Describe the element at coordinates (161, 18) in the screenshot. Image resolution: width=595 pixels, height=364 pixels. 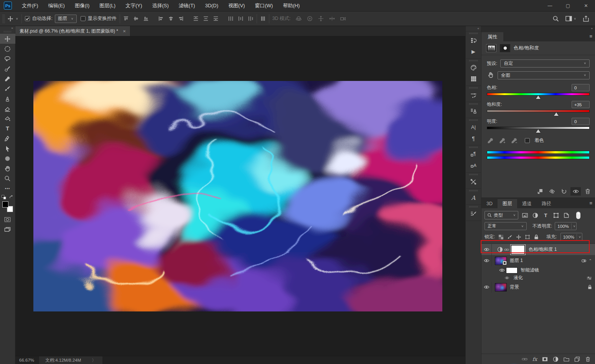
I see `align-left-button` at that location.